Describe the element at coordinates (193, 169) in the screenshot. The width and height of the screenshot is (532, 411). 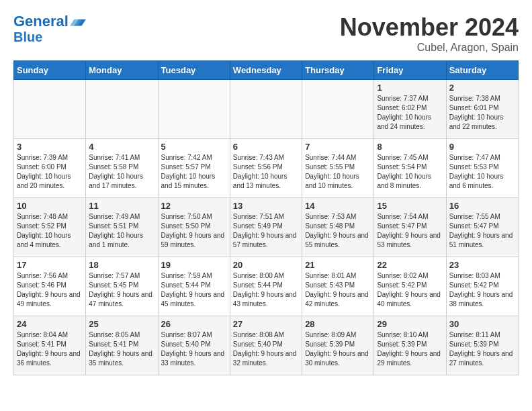
I see `calendar-cell: 5Sunrise: 7:42 AMSunset: 5:57 PMDaylight…` at that location.